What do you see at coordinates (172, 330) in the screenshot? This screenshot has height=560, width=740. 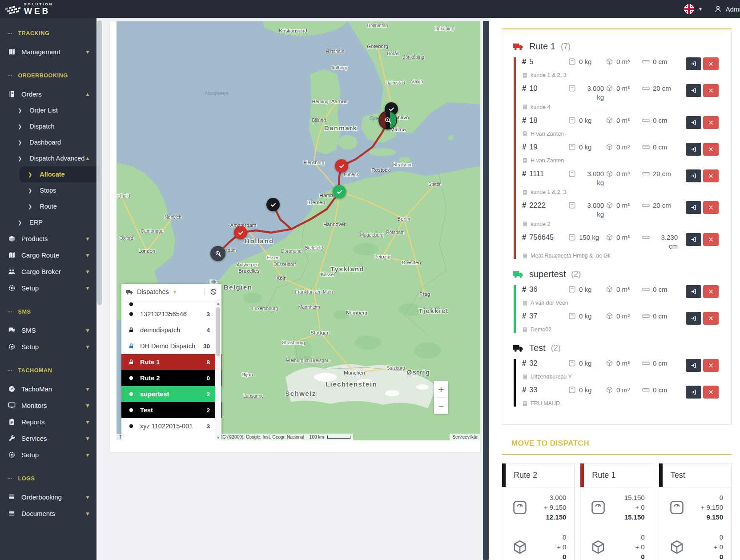 I see `dispatch-item-demodispatch: demodispatch4` at bounding box center [172, 330].